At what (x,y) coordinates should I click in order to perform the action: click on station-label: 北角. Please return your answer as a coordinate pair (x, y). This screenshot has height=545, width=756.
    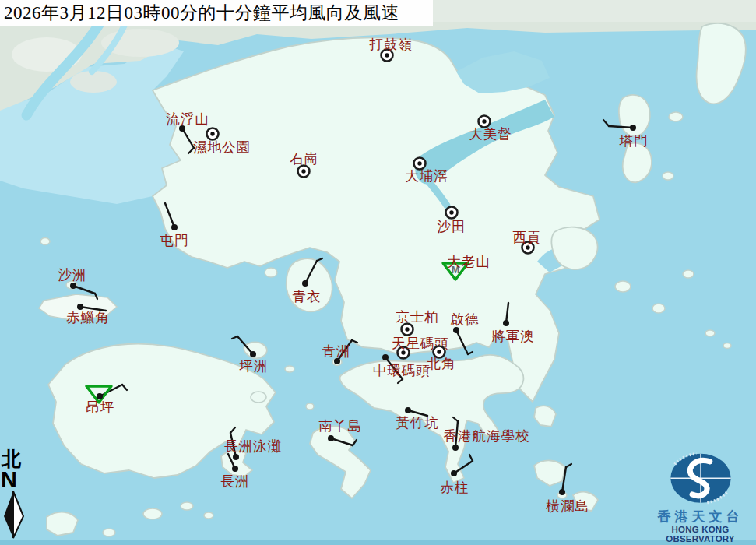
    Looking at the image, I should click on (442, 364).